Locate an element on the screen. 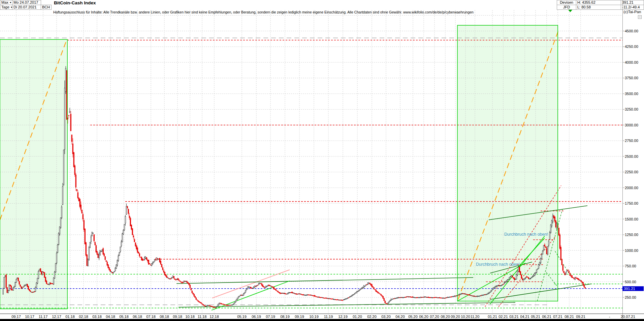  x-axis-label: 10.19 is located at coordinates (314, 317).